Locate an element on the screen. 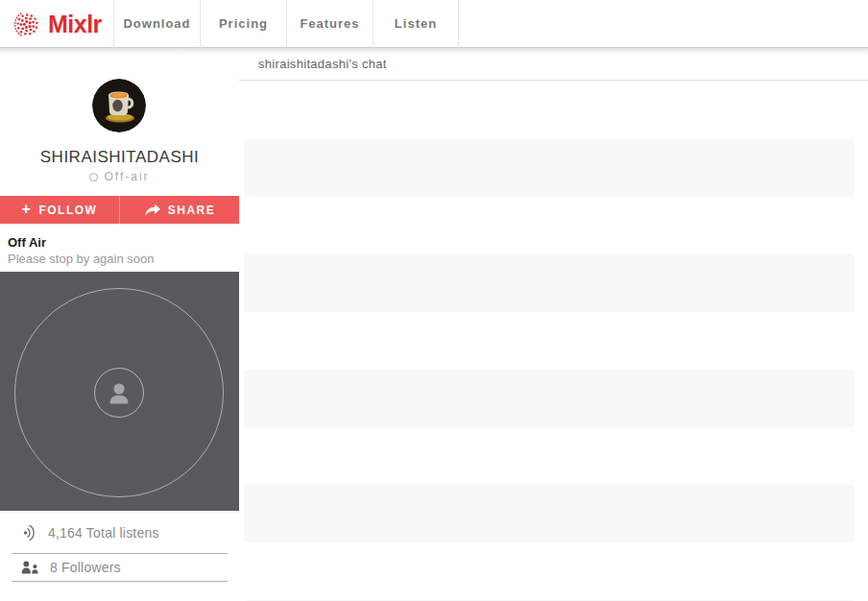 The width and height of the screenshot is (868, 601). share-label: SHARE is located at coordinates (192, 210).